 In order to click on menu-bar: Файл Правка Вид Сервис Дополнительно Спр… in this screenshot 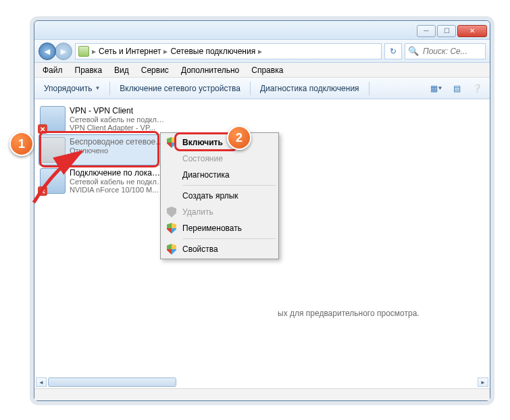, I will do `click(262, 70)`.